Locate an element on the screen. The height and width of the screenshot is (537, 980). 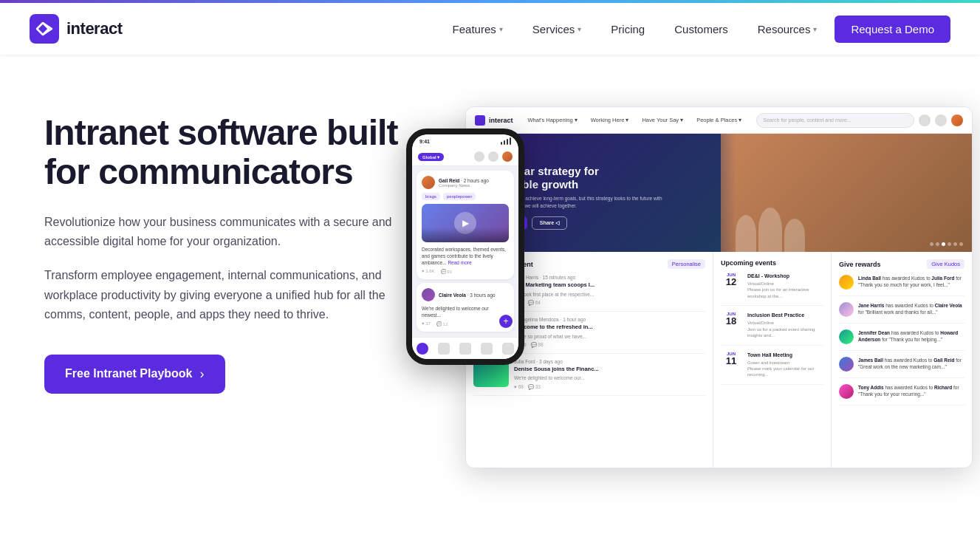
phone-post-1: Gail Reid · 2 hours ago Company News bra… is located at coordinates (465, 225).